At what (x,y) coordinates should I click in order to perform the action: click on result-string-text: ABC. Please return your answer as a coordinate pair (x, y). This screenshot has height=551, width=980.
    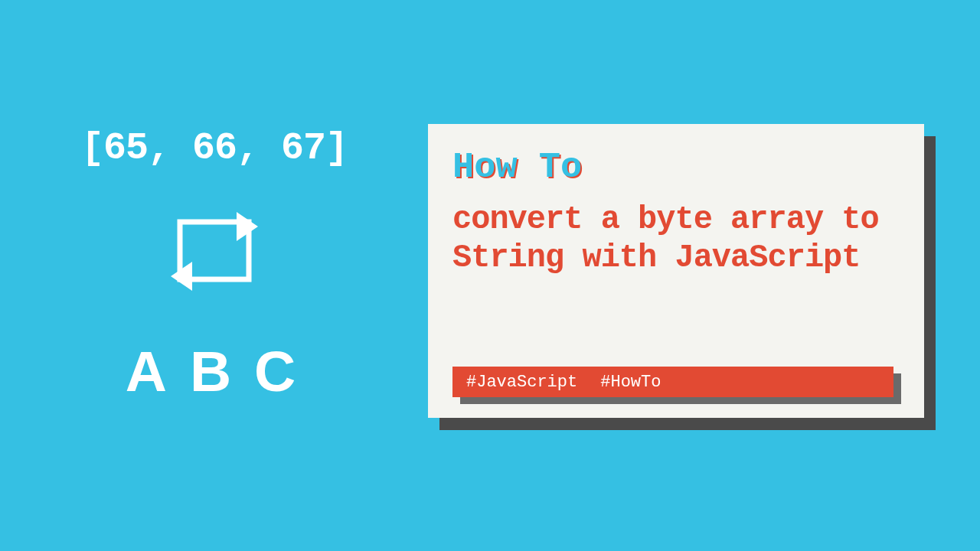
    Looking at the image, I should click on (222, 371).